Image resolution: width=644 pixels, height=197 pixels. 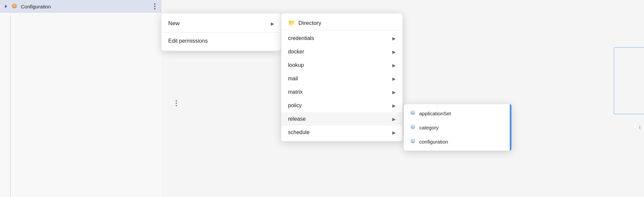 I want to click on release-item-applicationset: applicationSet, so click(x=458, y=113).